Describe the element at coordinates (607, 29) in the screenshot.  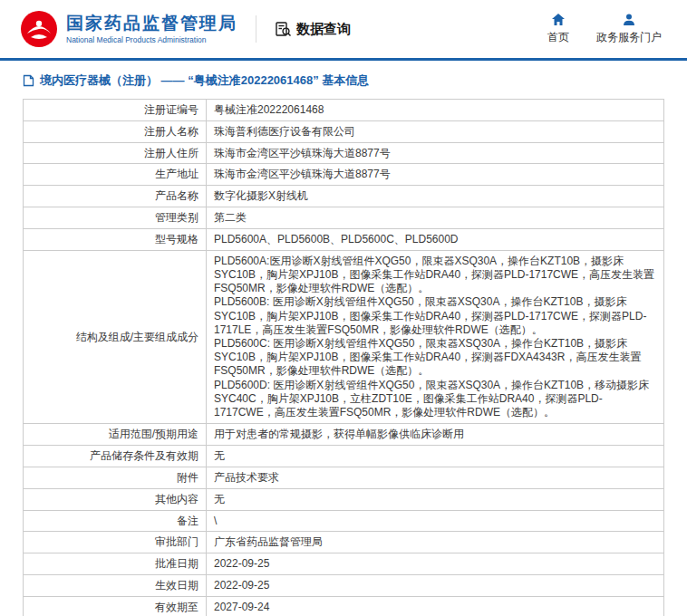
I see `header-right-nav: 首页 政务服务门户` at that location.